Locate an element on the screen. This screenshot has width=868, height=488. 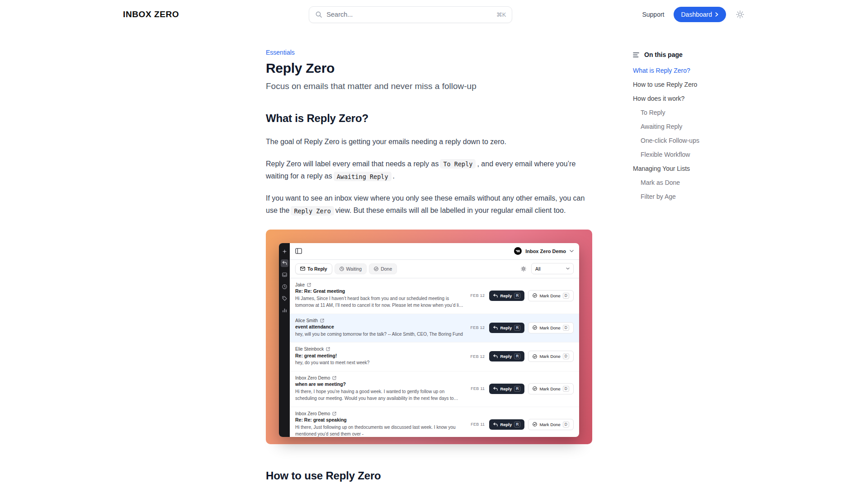
toc-item-mark-as-done: Mark as Done is located at coordinates (685, 183).